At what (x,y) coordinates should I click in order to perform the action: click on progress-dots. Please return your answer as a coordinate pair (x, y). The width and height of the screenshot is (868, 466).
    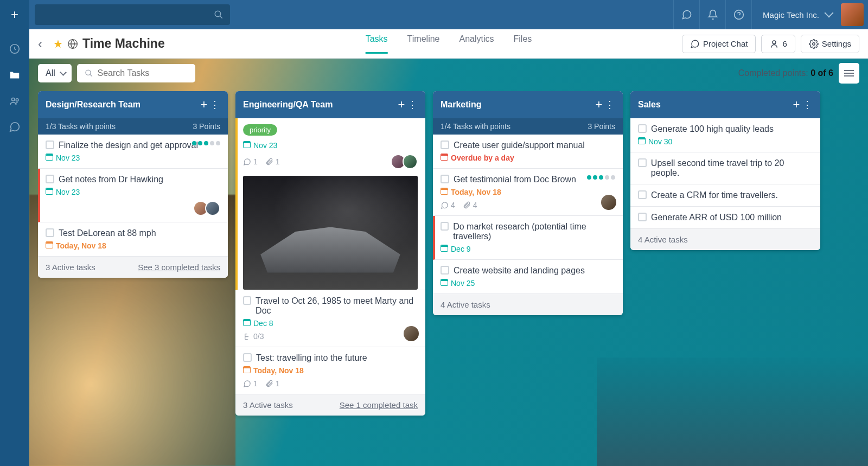
    Looking at the image, I should click on (601, 177).